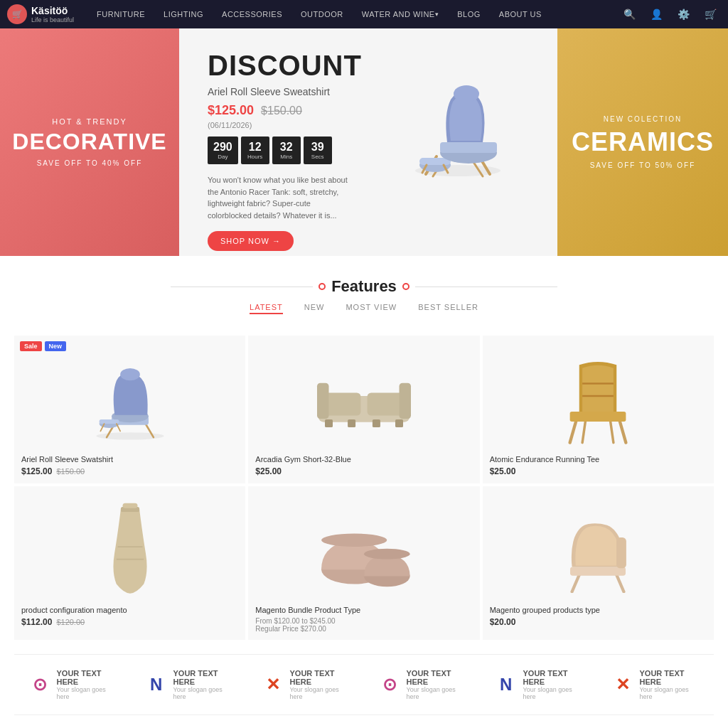 Image resolution: width=728 pixels, height=728 pixels. I want to click on product-card: Magento grouped products type $20.00, so click(599, 563).